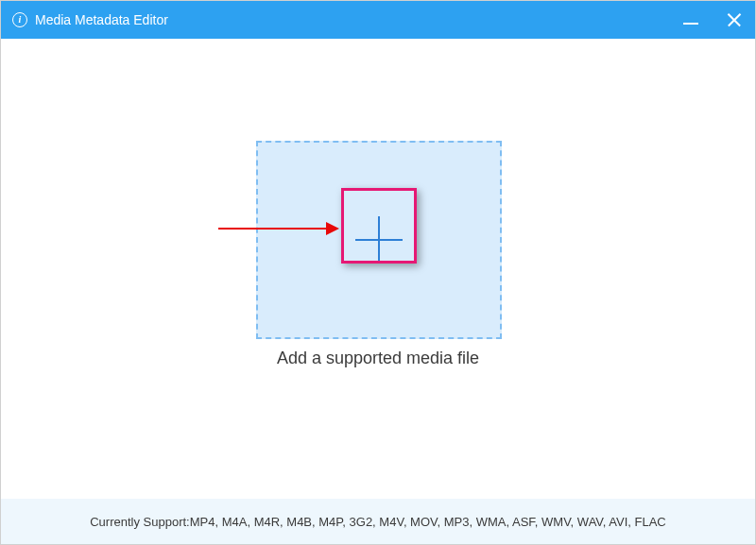 Image resolution: width=756 pixels, height=545 pixels. What do you see at coordinates (378, 521) in the screenshot?
I see `footer-bar: Currently Support: MP4, M4A, M4R, M4B, M…` at bounding box center [378, 521].